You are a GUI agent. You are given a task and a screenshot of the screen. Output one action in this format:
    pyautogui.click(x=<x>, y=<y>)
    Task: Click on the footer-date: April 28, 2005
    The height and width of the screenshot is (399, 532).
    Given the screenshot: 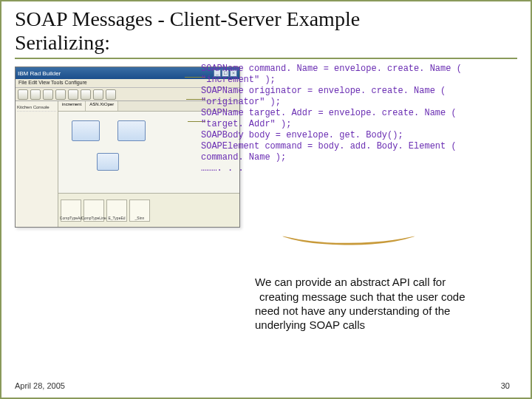 What is the action you would take?
    pyautogui.click(x=40, y=386)
    